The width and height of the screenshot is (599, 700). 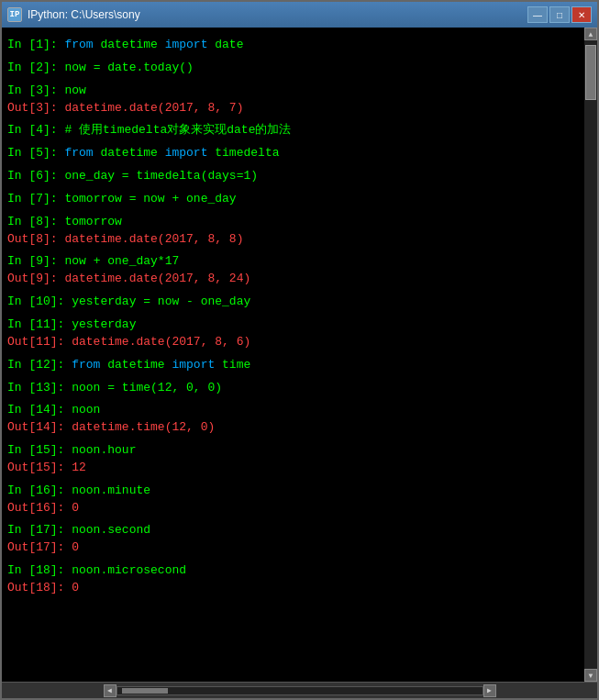 I want to click on terminal-line: Out[8]: datetime.date(2017, 8, 8), so click(x=294, y=240).